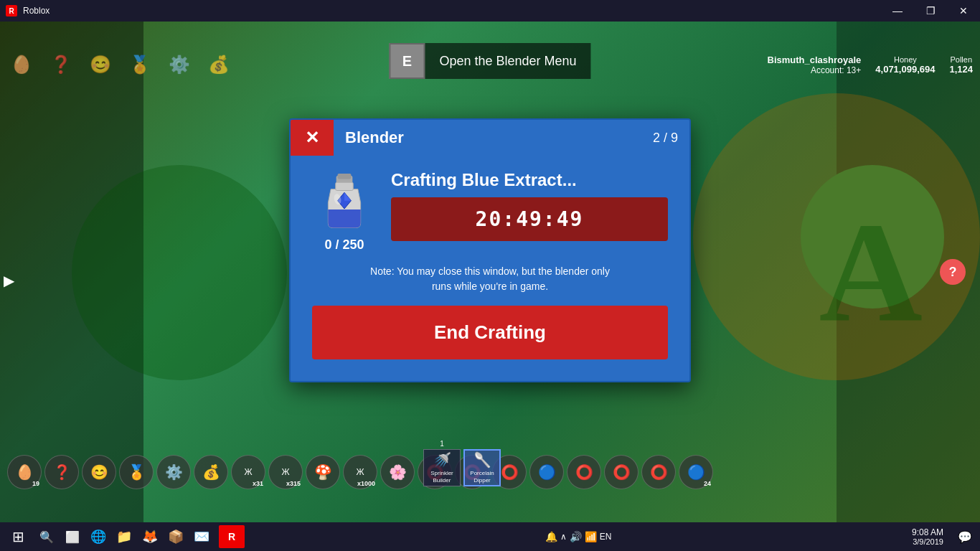 This screenshot has height=551, width=980. Describe the element at coordinates (490, 537) in the screenshot. I see `win-taskbar-content: ⊞ 🔍 ⬜ 🌐 📁 🦊 📦 ✉️ R 🔔 ∧ 🔊 📶 EN 9:08 AM 3/…` at that location.